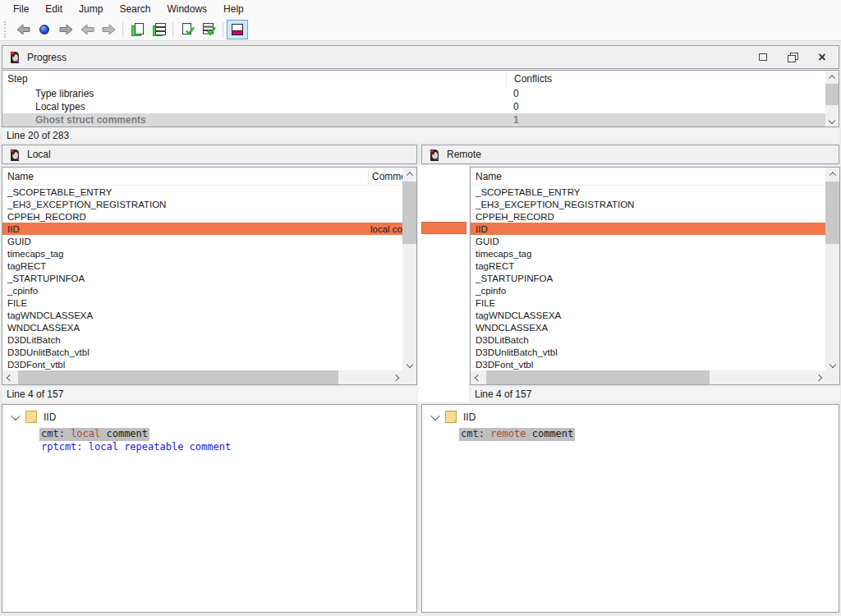 This screenshot has height=616, width=841. Describe the element at coordinates (135, 9) in the screenshot. I see `menu-item-search: Search` at that location.